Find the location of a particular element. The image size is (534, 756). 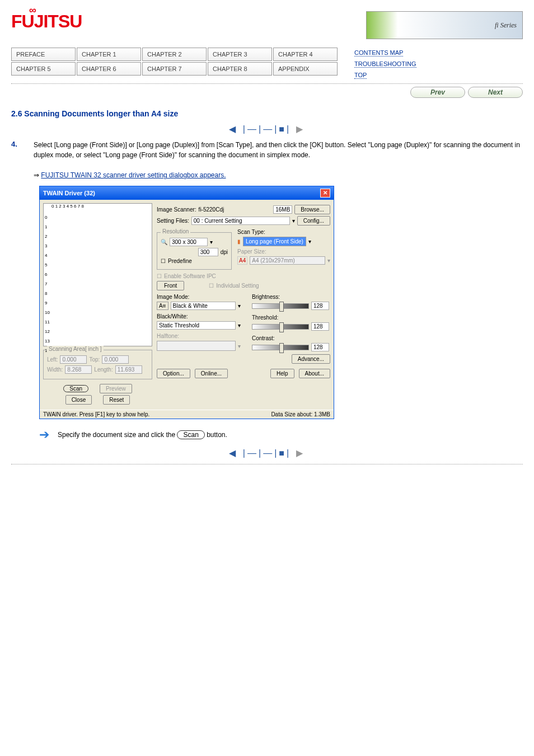

tab-chapter-5: CHAPTER 5 is located at coordinates (44, 69).